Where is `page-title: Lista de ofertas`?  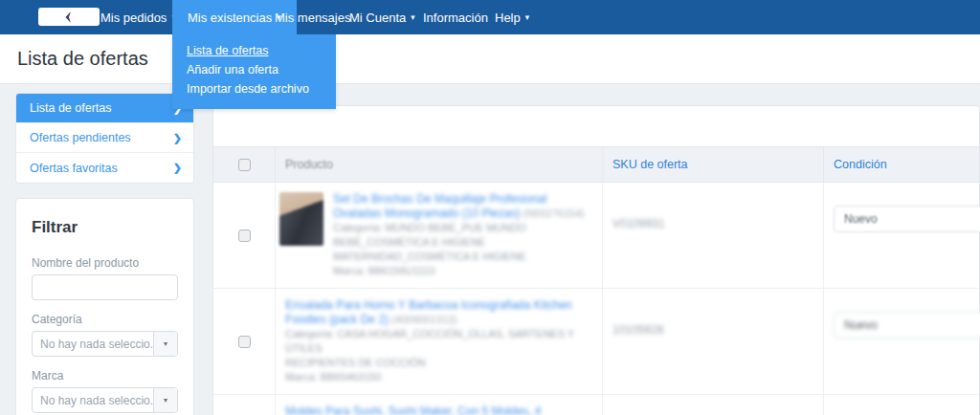 page-title: Lista de ofertas is located at coordinates (82, 59).